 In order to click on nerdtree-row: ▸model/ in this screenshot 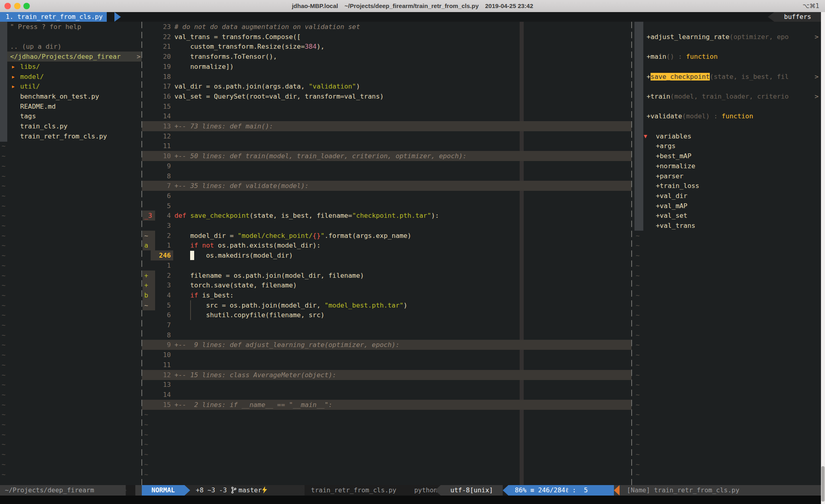, I will do `click(71, 76)`.